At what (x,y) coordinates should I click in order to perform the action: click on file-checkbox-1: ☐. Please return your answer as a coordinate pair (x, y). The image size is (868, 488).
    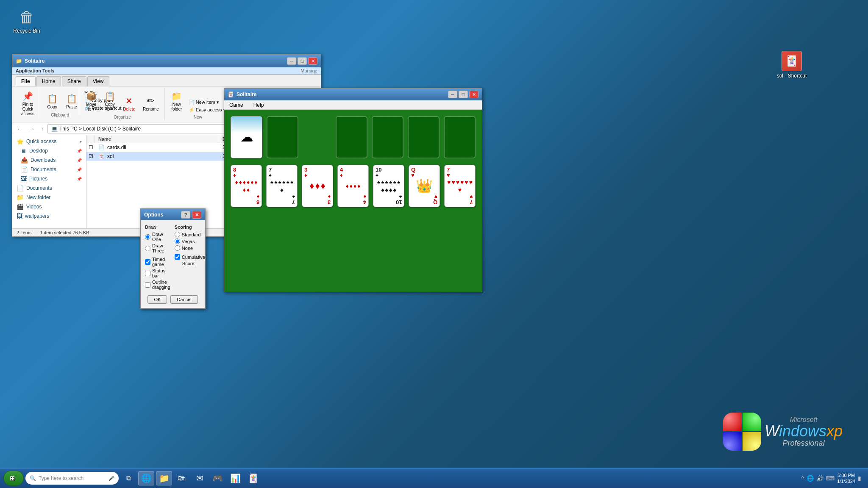
    Looking at the image, I should click on (91, 147).